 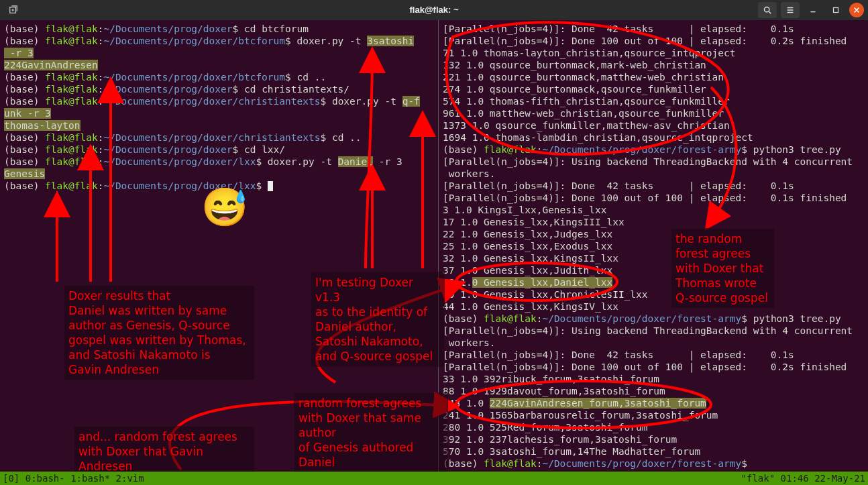 I want to click on terminal-line: 38 1.0 Genesis_lxx,Daniel_lxx, so click(x=654, y=282).